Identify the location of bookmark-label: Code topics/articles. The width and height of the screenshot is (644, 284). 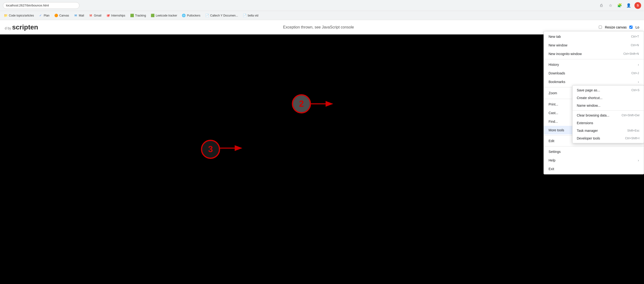
(22, 16).